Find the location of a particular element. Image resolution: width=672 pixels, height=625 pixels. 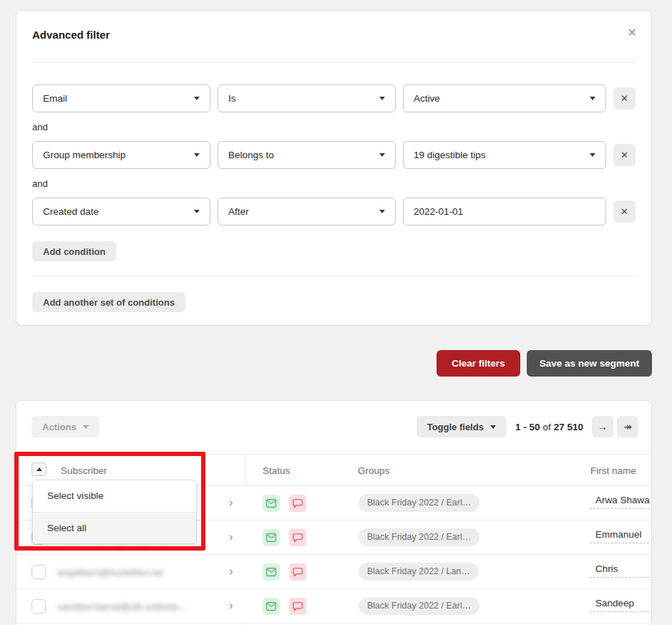

operator-select-value: Is is located at coordinates (232, 99).